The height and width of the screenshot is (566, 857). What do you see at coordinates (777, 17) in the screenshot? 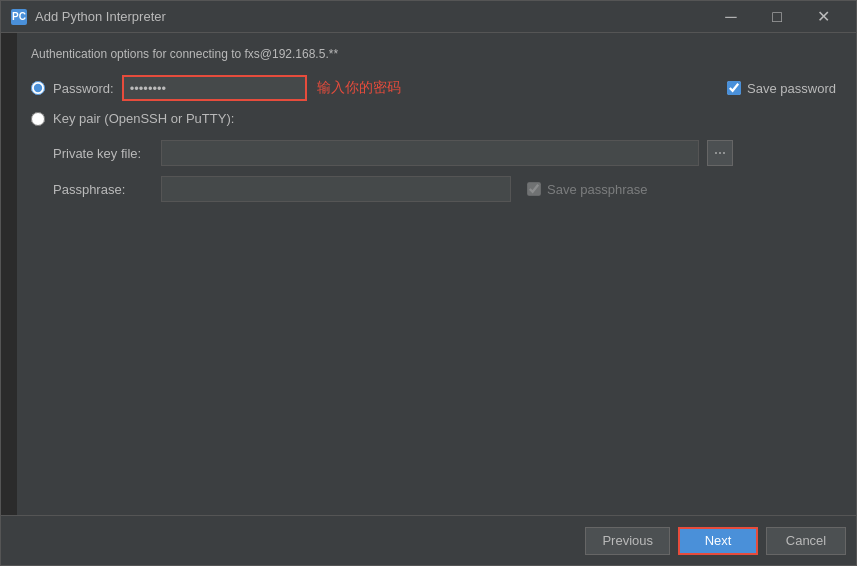
I see `window-controls: ─ □ ✕` at bounding box center [777, 17].